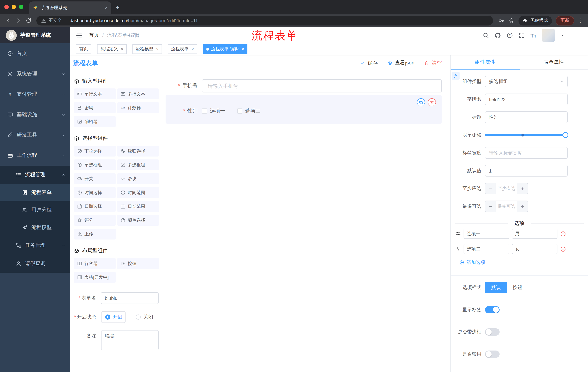  What do you see at coordinates (95, 234) in the screenshot?
I see `palette-item-upload: 上传` at bounding box center [95, 234].